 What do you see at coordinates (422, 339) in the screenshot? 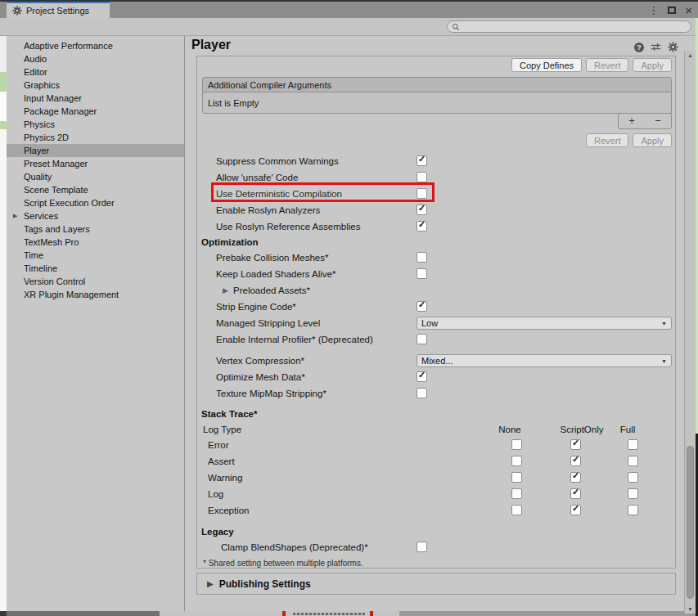
I see `checkbox-enable-internal-profiler-deprecated` at bounding box center [422, 339].